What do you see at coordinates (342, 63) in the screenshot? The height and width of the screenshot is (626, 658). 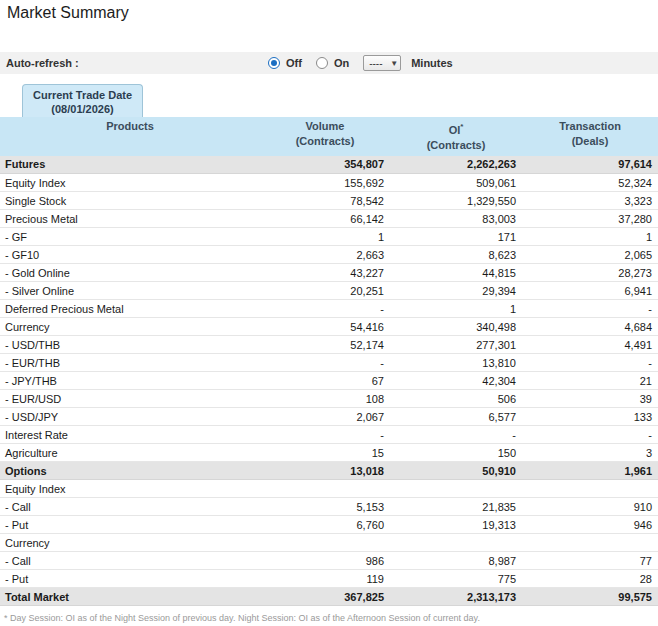 I see `auto-refresh-on-label: On` at bounding box center [342, 63].